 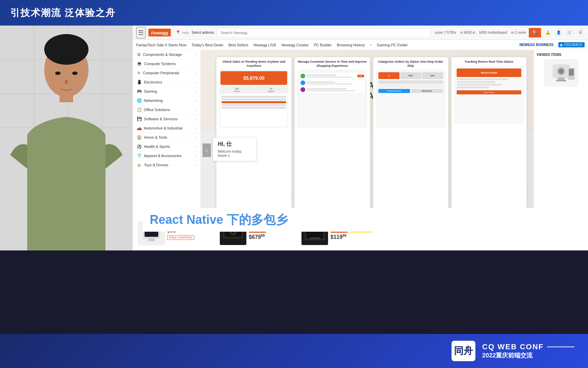 What do you see at coordinates (140, 156) in the screenshot?
I see `apparel-icon: 👕` at bounding box center [140, 156].